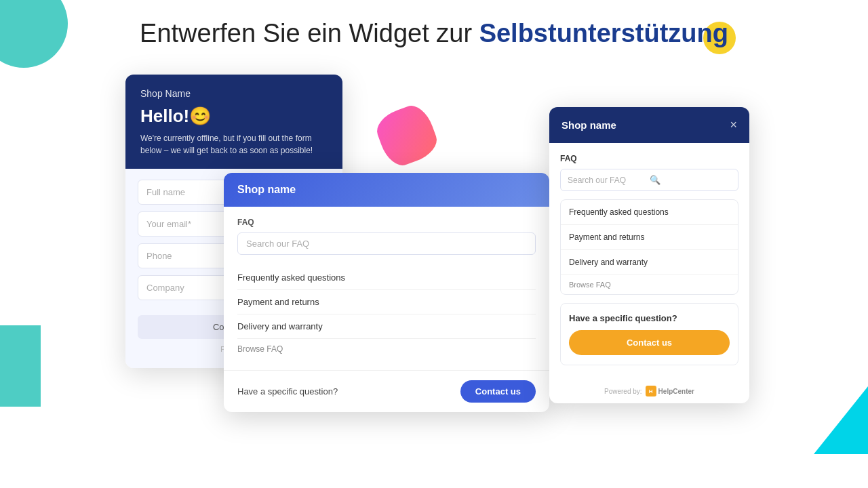 The image size is (868, 488). I want to click on helpcenter-logo: H HelpCenter, so click(670, 391).